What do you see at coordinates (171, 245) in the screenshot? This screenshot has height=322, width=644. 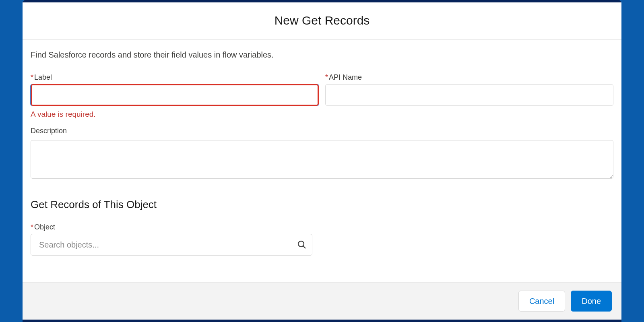 I see `object-combobox` at bounding box center [171, 245].